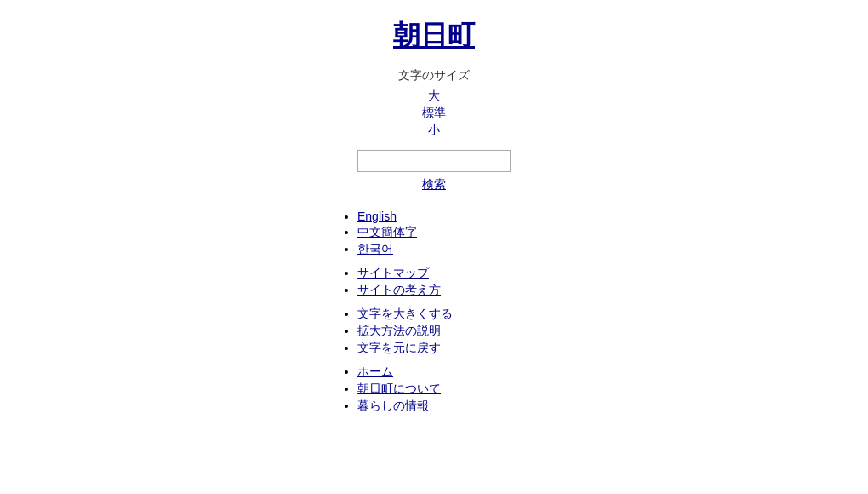  I want to click on text-reset-link: 文字を元に戻す, so click(399, 348).